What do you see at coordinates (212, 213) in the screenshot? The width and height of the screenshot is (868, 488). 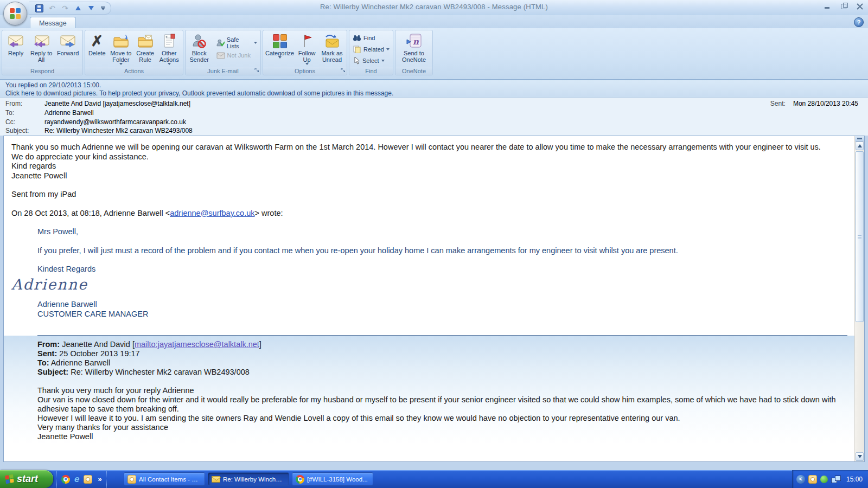 I see `email-link: adrienne@surfbay.co.uk` at bounding box center [212, 213].